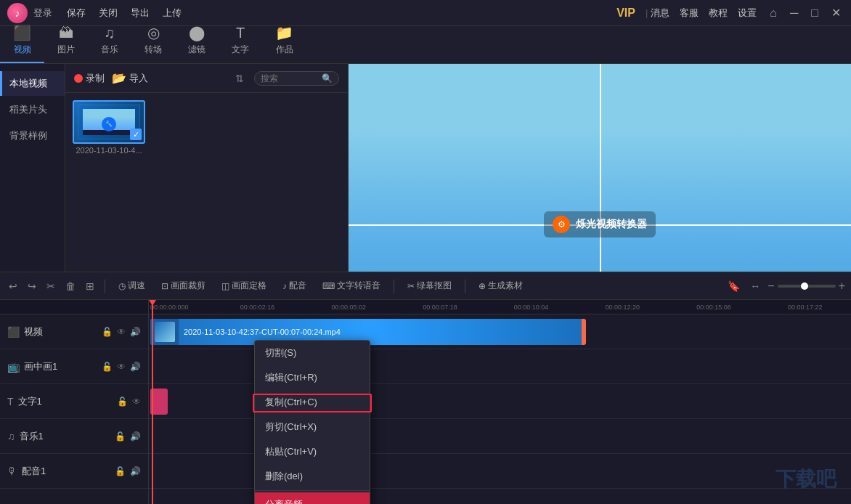 This screenshot has width=851, height=504. Describe the element at coordinates (714, 307) in the screenshot. I see `ruler-6: 00:00:15:06` at that location.